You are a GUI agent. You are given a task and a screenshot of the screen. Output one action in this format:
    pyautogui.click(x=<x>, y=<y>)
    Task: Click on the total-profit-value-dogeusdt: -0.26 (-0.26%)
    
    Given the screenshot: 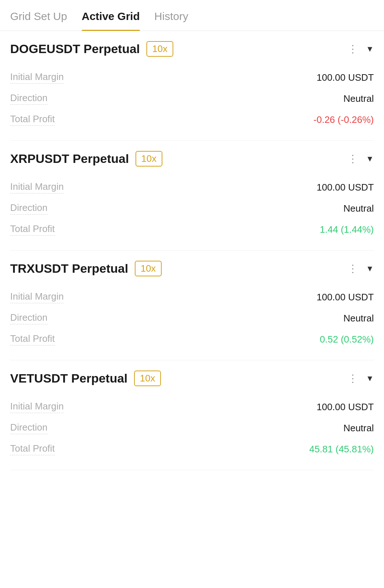 What is the action you would take?
    pyautogui.click(x=344, y=120)
    